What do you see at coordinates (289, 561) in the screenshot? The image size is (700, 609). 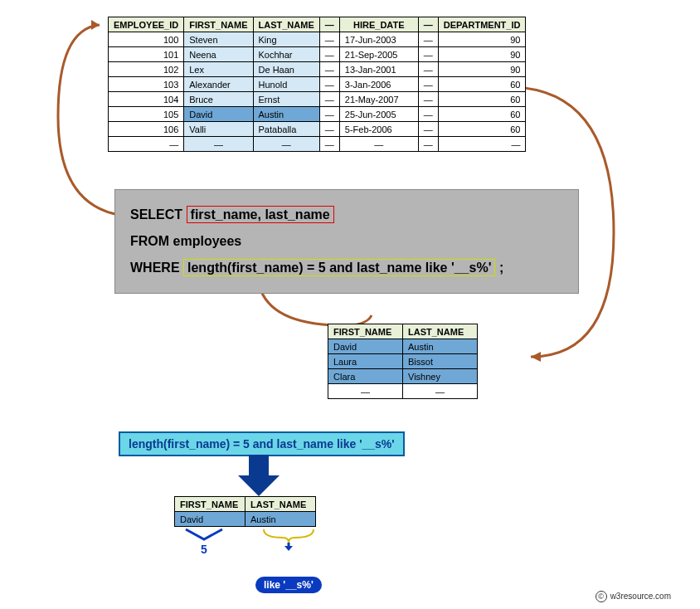 I see `like-annotation: like '__s%'` at bounding box center [289, 561].